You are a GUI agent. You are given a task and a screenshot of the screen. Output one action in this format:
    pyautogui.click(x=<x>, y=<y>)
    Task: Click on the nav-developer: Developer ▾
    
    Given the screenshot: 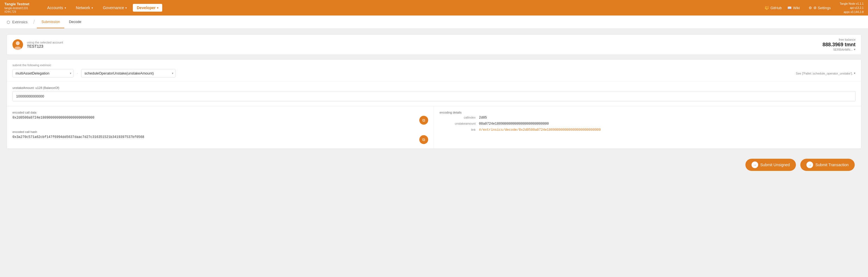 What is the action you would take?
    pyautogui.click(x=148, y=8)
    